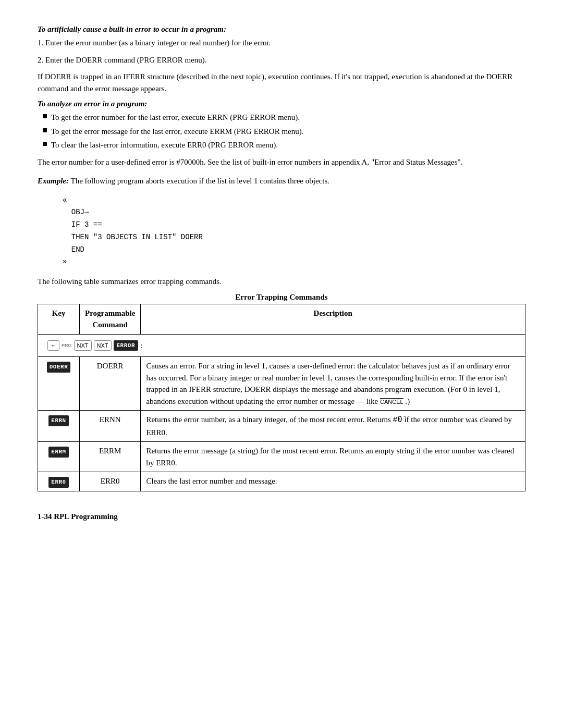 This screenshot has height=728, width=563. What do you see at coordinates (333, 482) in the screenshot?
I see `err0-desc-cell: Clears the last error number and message…` at bounding box center [333, 482].